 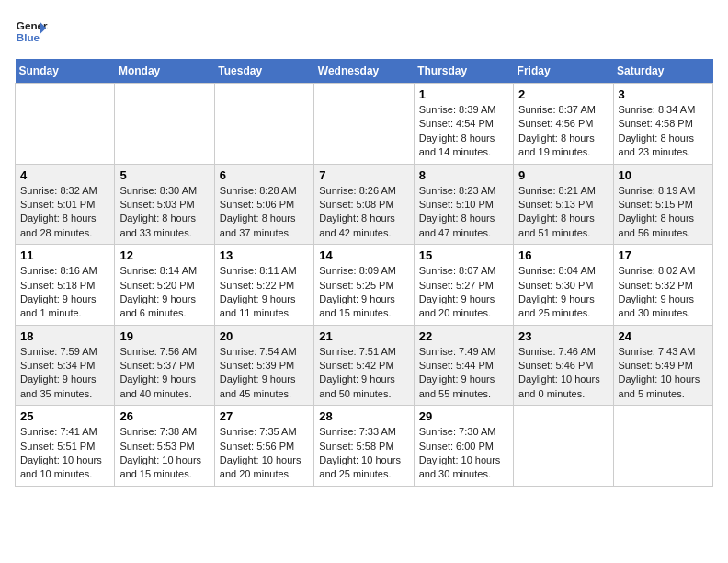 I want to click on calendar-cell: 9Sunrise: 8:21 AM Sunset: 5:13 PM Daylig…, so click(x=563, y=204).